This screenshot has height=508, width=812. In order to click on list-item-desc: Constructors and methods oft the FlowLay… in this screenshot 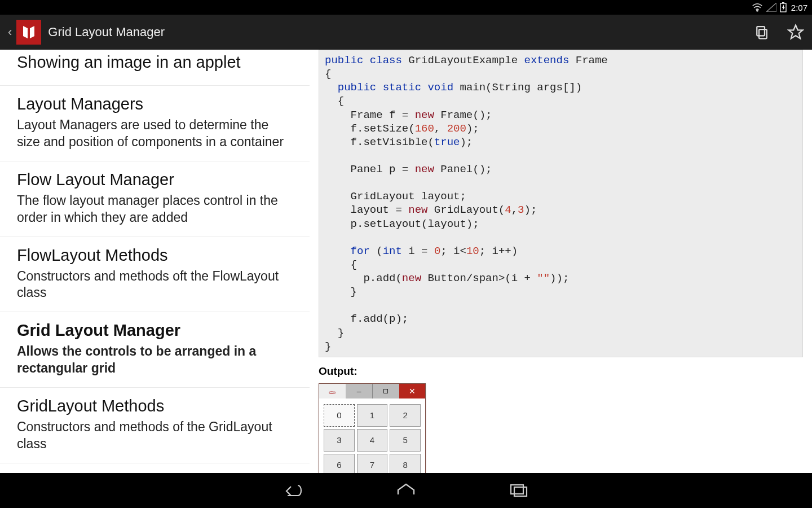, I will do `click(155, 285)`.